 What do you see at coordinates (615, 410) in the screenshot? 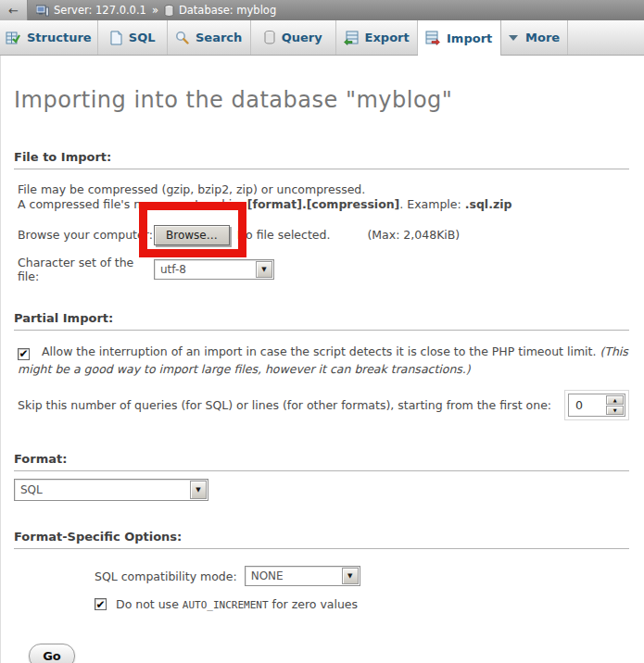
I see `spinner-down-icon: ▼` at bounding box center [615, 410].